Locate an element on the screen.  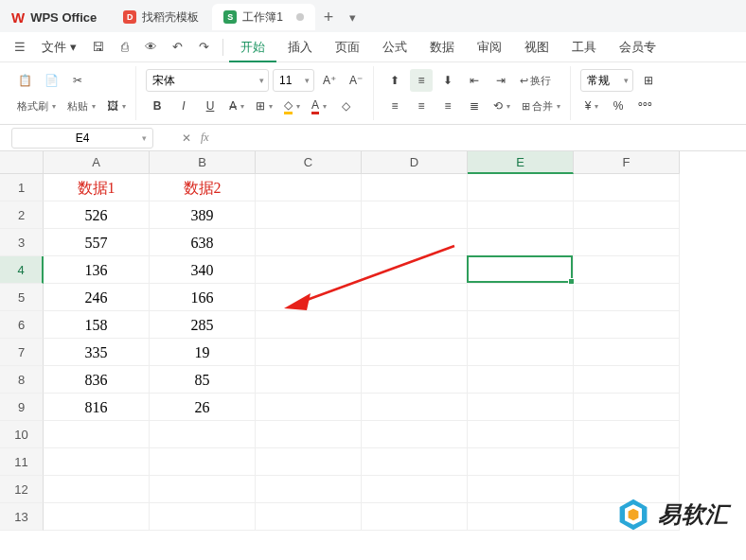
row-header-11: 11 is located at coordinates (22, 462).